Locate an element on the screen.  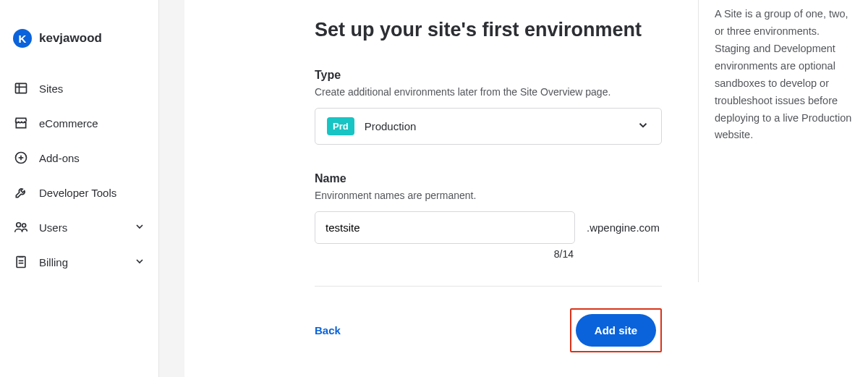
gutter is located at coordinates (172, 188).